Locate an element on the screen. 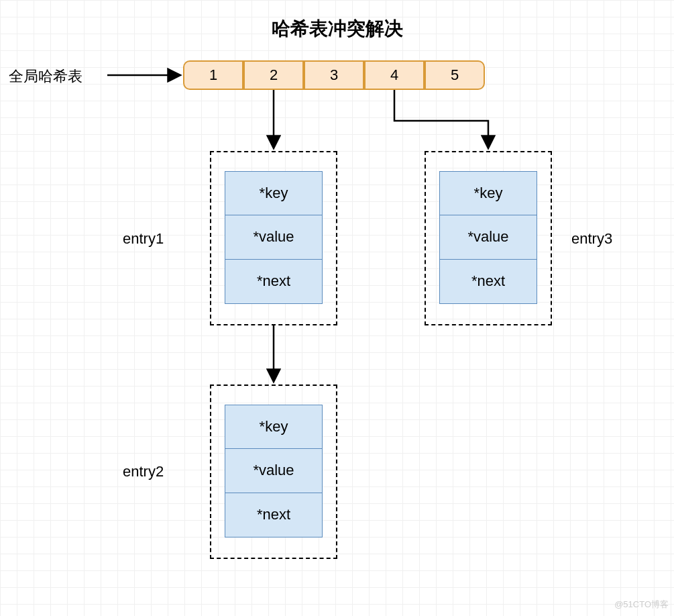 This screenshot has height=616, width=674. entry1-key: *key is located at coordinates (274, 193).